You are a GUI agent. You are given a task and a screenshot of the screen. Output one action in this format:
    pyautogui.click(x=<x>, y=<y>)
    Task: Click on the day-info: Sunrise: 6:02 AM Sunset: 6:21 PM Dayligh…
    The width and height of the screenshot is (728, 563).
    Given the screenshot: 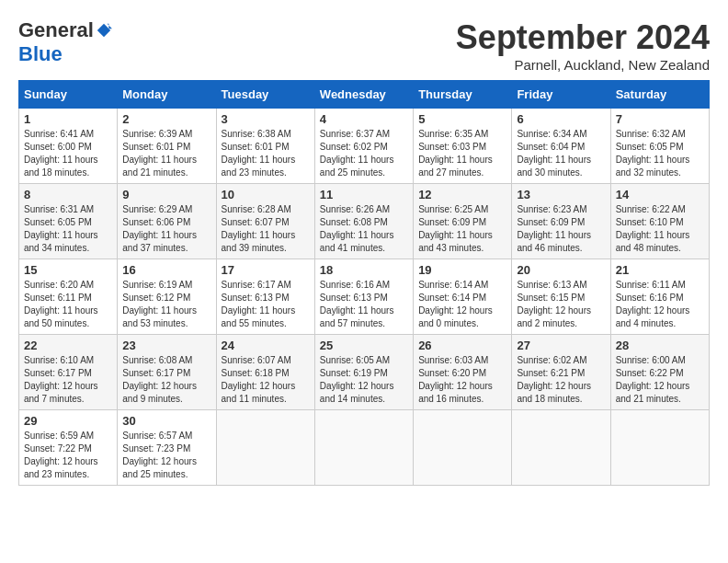 What is the action you would take?
    pyautogui.click(x=561, y=380)
    